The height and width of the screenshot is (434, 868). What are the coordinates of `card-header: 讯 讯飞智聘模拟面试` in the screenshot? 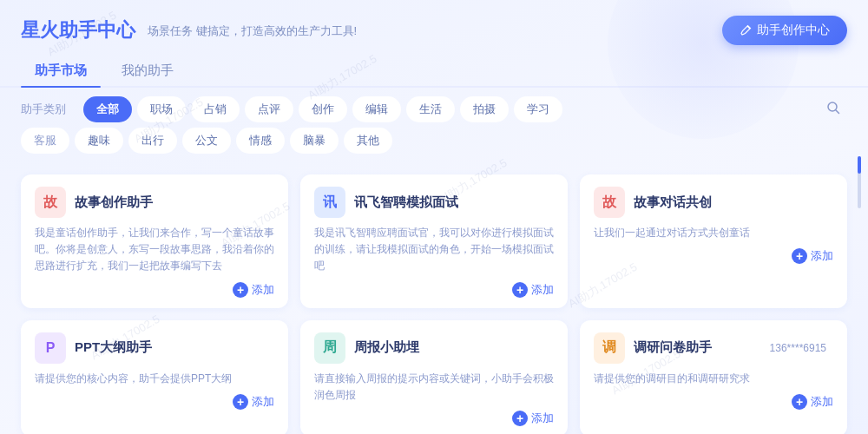 It's located at (434, 202).